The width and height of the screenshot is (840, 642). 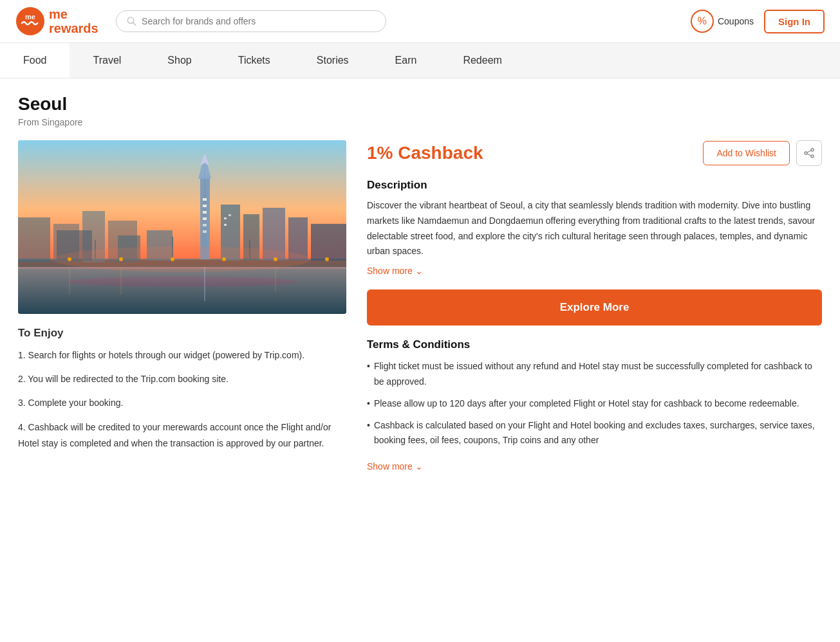 I want to click on terms-text-2: Please allow up to 120 days after your c…, so click(x=587, y=404).